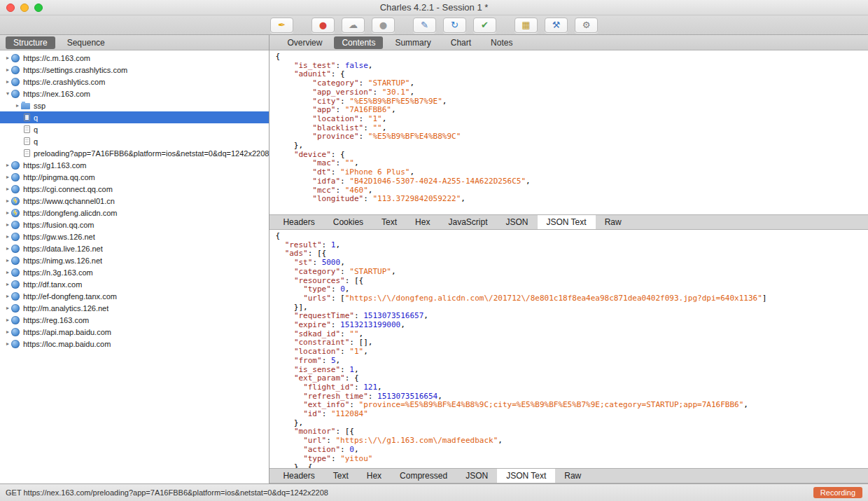 The width and height of the screenshot is (868, 501). What do you see at coordinates (389, 222) in the screenshot?
I see `request-tab-text: Text` at bounding box center [389, 222].